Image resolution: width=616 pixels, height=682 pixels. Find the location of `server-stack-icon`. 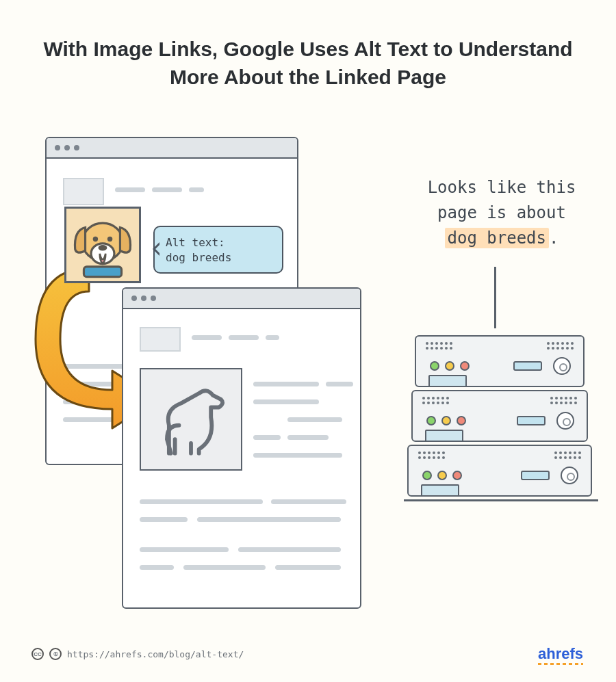

server-stack-icon is located at coordinates (500, 419).